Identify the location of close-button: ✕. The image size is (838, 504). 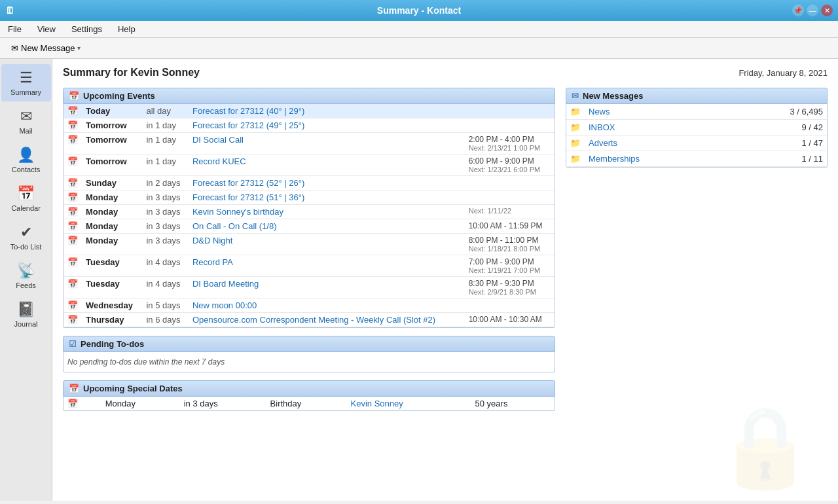
(827, 10).